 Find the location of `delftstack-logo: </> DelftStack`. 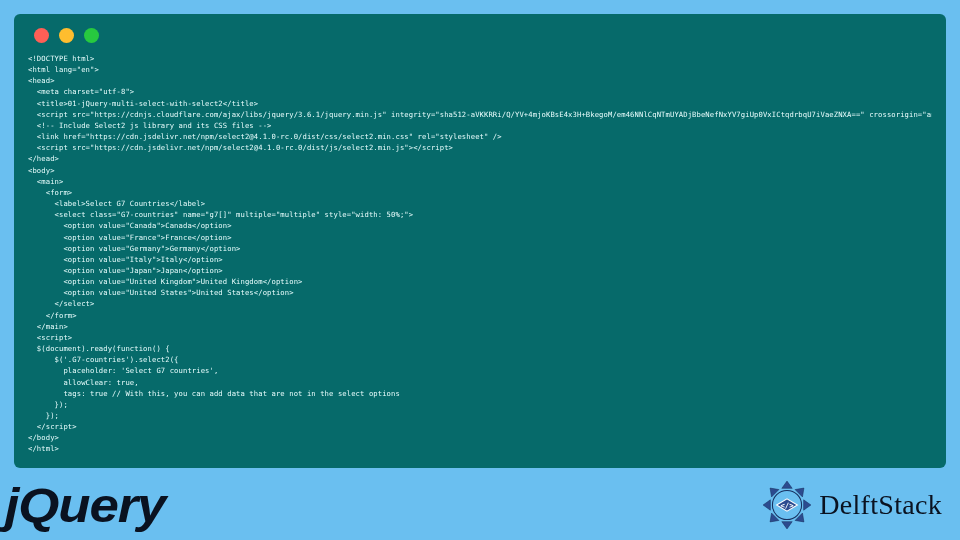

delftstack-logo: </> DelftStack is located at coordinates (852, 505).